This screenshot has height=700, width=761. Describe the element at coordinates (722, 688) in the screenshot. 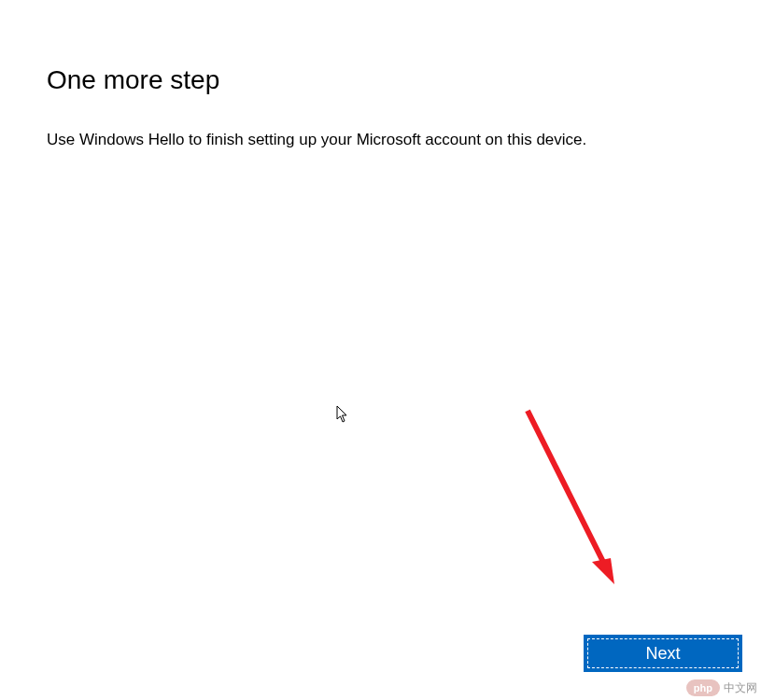

I see `watermark: php 中文网` at that location.